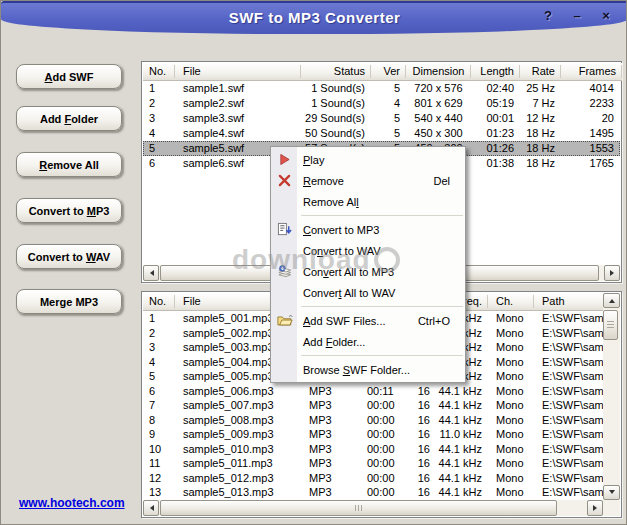 The height and width of the screenshot is (525, 627). What do you see at coordinates (590, 164) in the screenshot?
I see `table-cell: 1765` at bounding box center [590, 164].